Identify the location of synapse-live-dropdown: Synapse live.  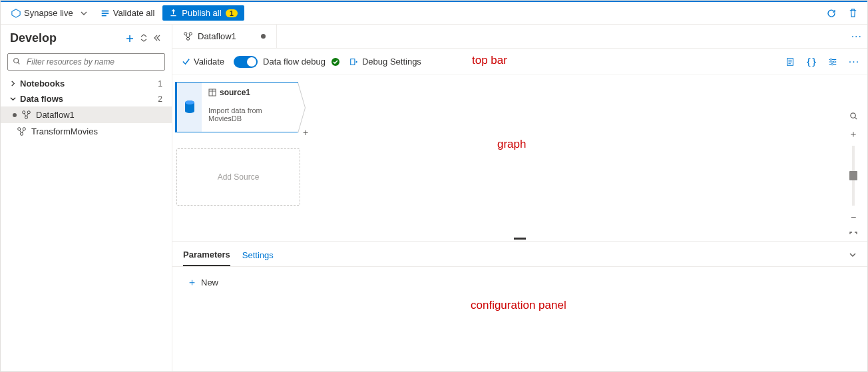
(49, 13).